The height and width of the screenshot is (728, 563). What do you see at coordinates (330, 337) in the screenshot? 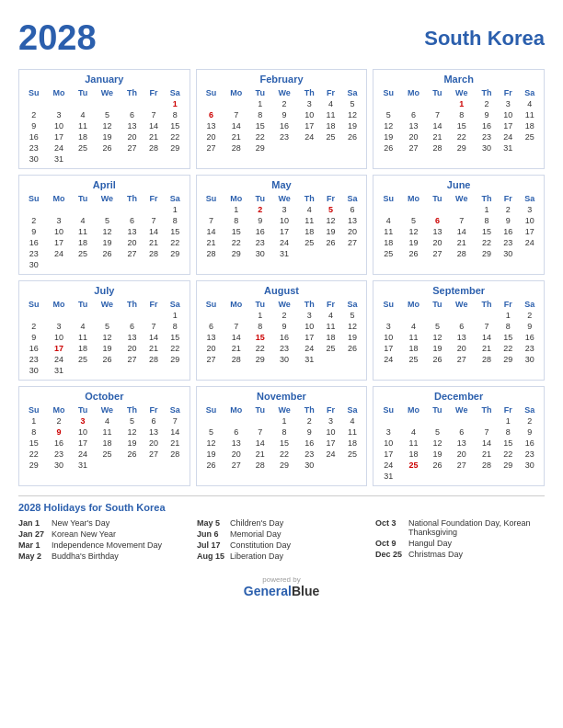
I see `day-cell: 18` at bounding box center [330, 337].